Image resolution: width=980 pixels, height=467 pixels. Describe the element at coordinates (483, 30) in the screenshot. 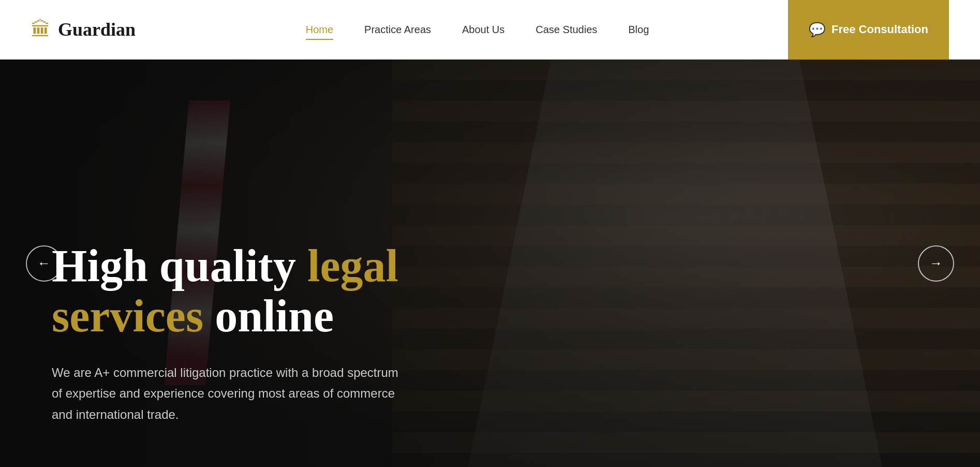

I see `nav-item-about-us: About Us` at that location.